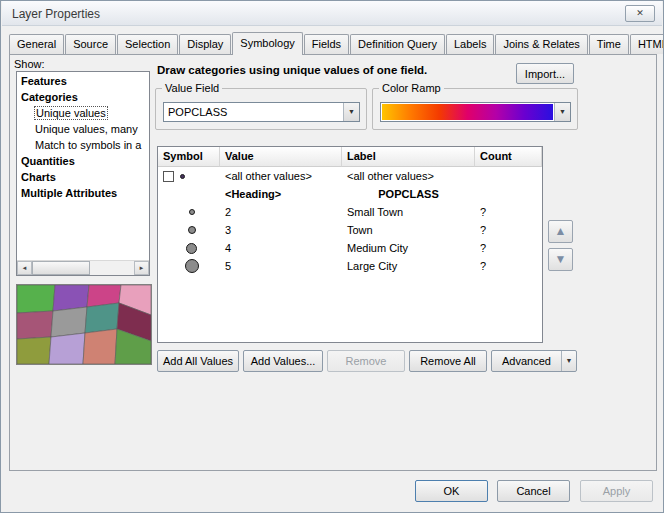  I want to click on show-item-label: Charts, so click(38, 177).